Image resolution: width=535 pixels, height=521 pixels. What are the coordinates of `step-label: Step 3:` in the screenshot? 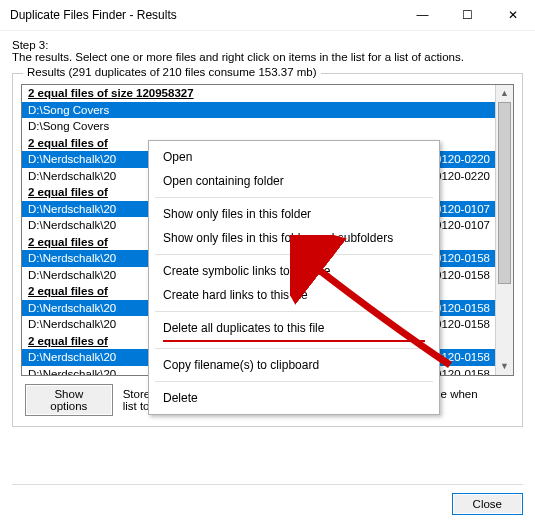 It's located at (268, 45).